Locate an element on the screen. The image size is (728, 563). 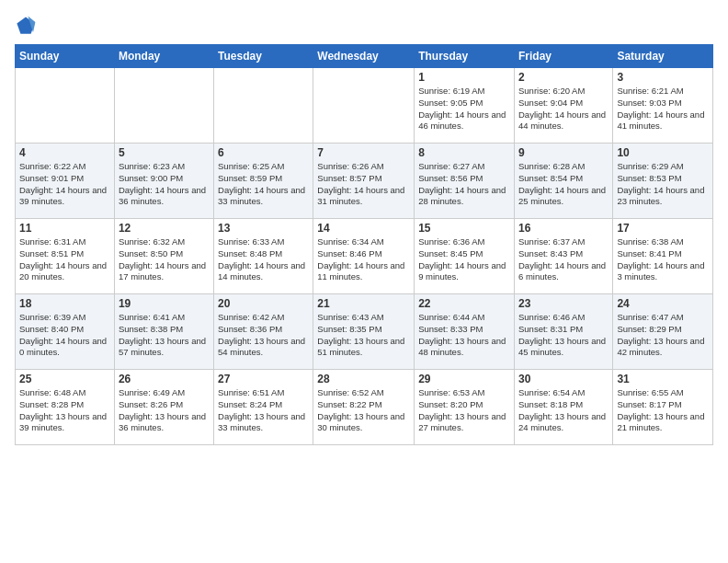
day-number: 28 is located at coordinates (364, 379).